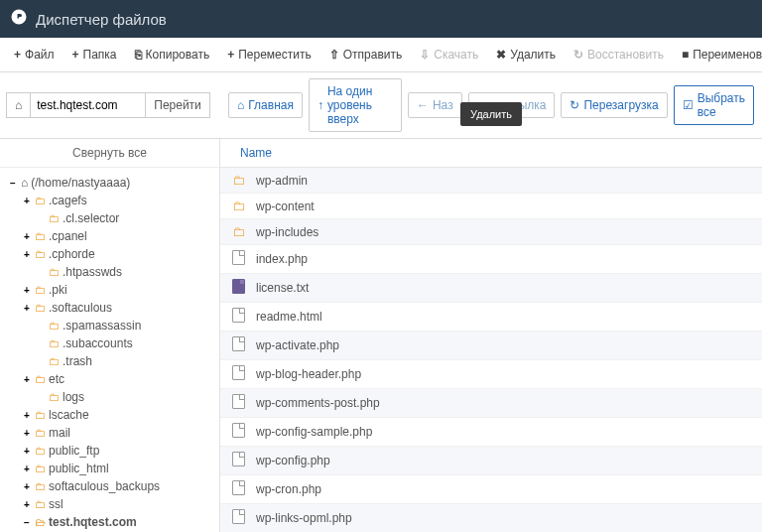 This screenshot has width=762, height=532. I want to click on file-name: wp-comments-post.php, so click(318, 403).